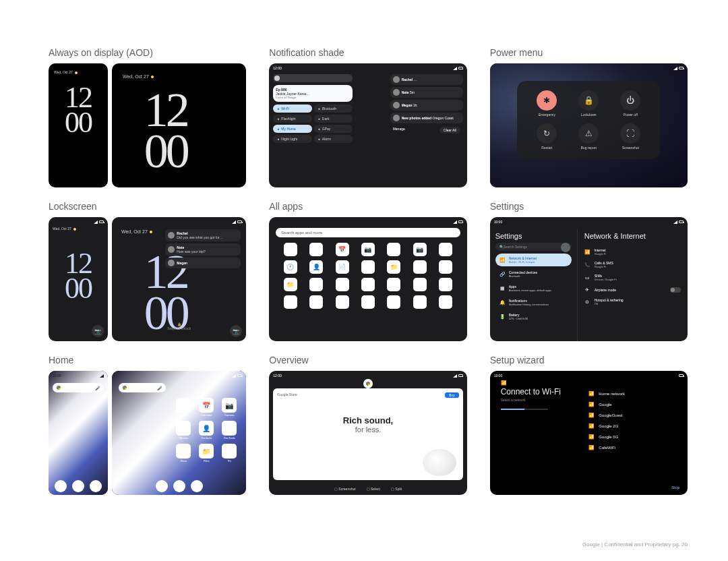 The image size is (728, 561). I want to click on settings-detail-internet: 📶InternetGoogle Fi, so click(632, 252).